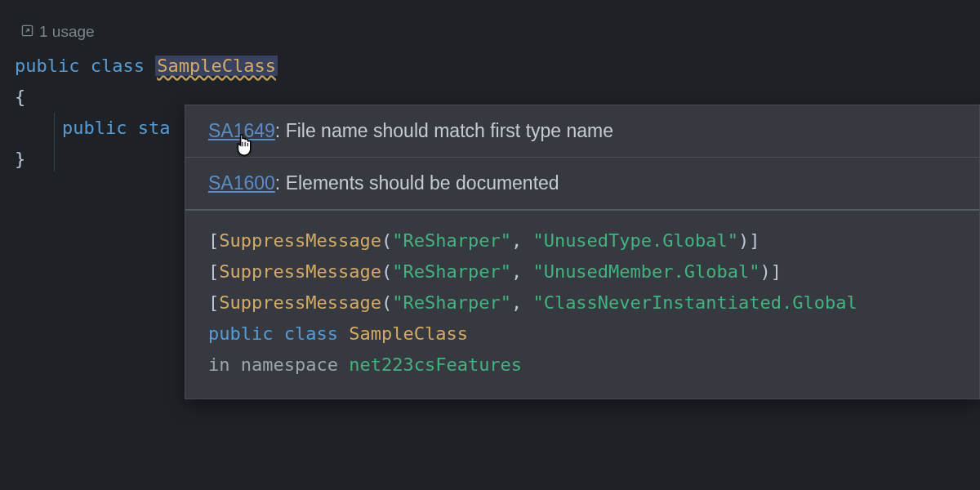 This screenshot has height=490, width=980. Describe the element at coordinates (92, 128) in the screenshot. I see `code-line-member: public sta` at that location.